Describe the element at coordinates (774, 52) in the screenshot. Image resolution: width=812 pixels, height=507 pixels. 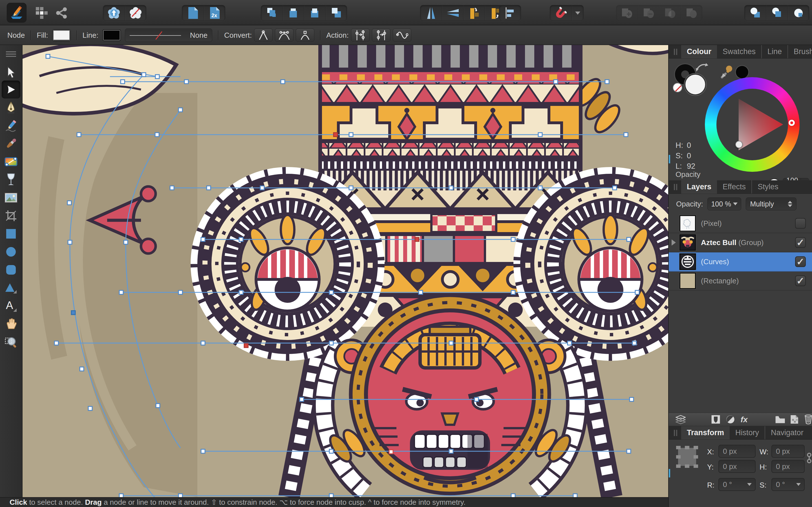
I see `tab-line: Line` at that location.